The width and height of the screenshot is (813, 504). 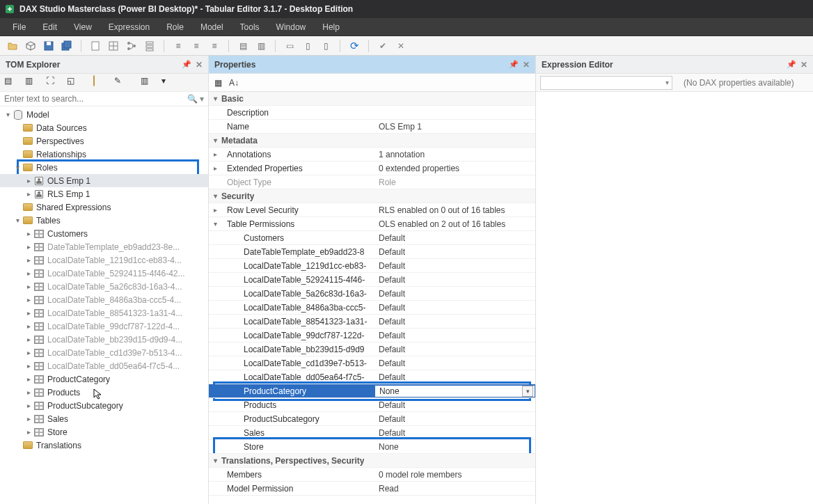 What do you see at coordinates (83, 27) in the screenshot?
I see `menu-view: View` at bounding box center [83, 27].